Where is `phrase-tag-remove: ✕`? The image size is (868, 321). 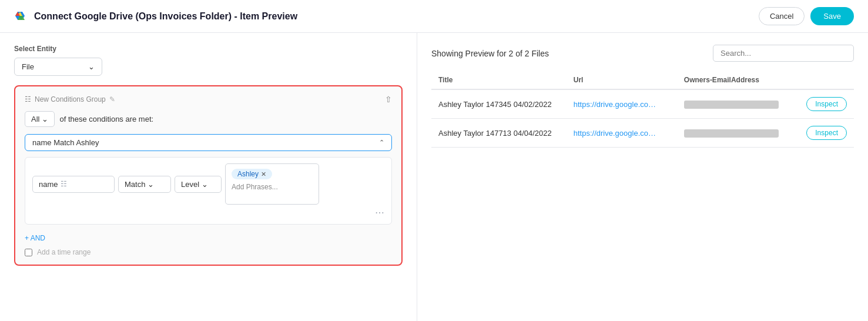 phrase-tag-remove: ✕ is located at coordinates (263, 174).